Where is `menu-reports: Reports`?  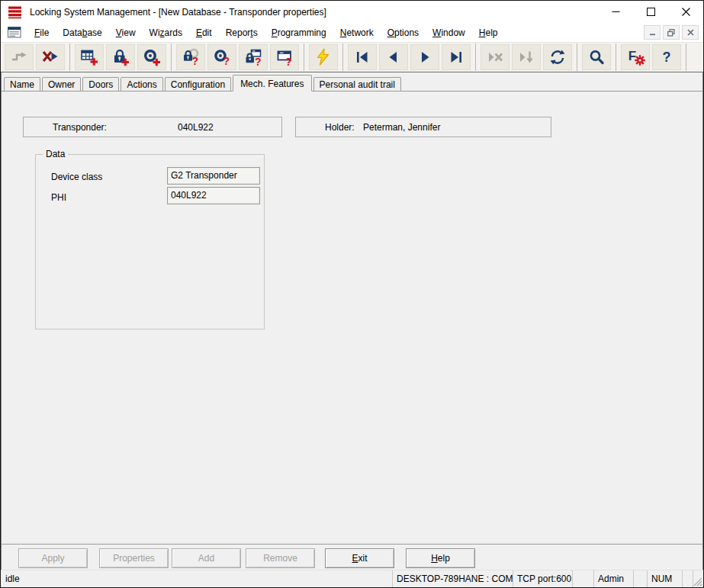
menu-reports: Reports is located at coordinates (242, 33).